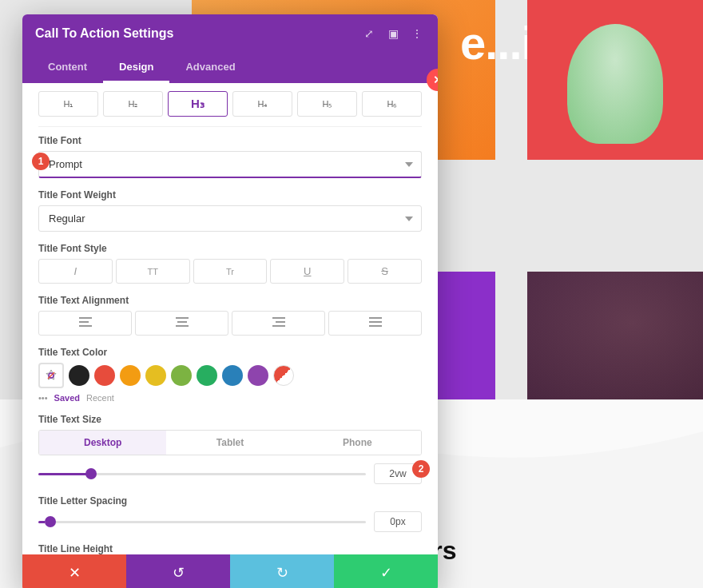 This screenshot has height=588, width=703. Describe the element at coordinates (133, 104) in the screenshot. I see `h2-button: H₂` at that location.